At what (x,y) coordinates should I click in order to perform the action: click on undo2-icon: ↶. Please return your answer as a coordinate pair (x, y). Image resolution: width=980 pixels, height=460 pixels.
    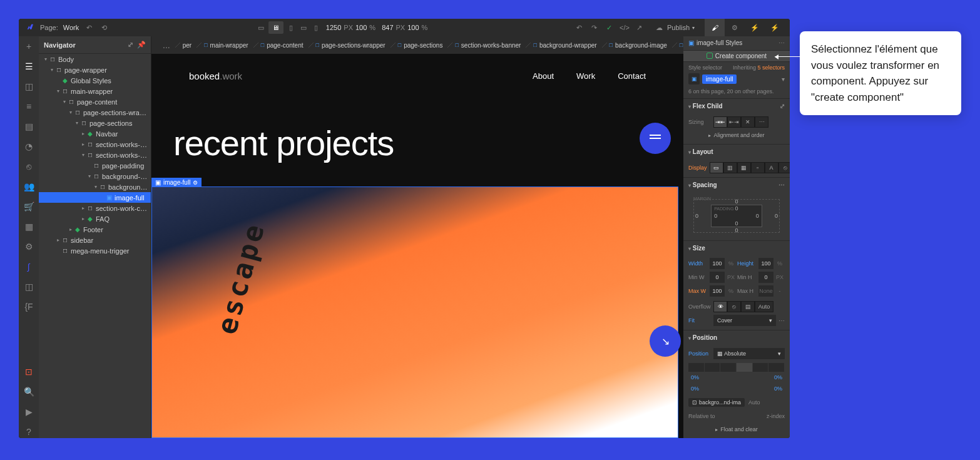
    Looking at the image, I should click on (579, 28).